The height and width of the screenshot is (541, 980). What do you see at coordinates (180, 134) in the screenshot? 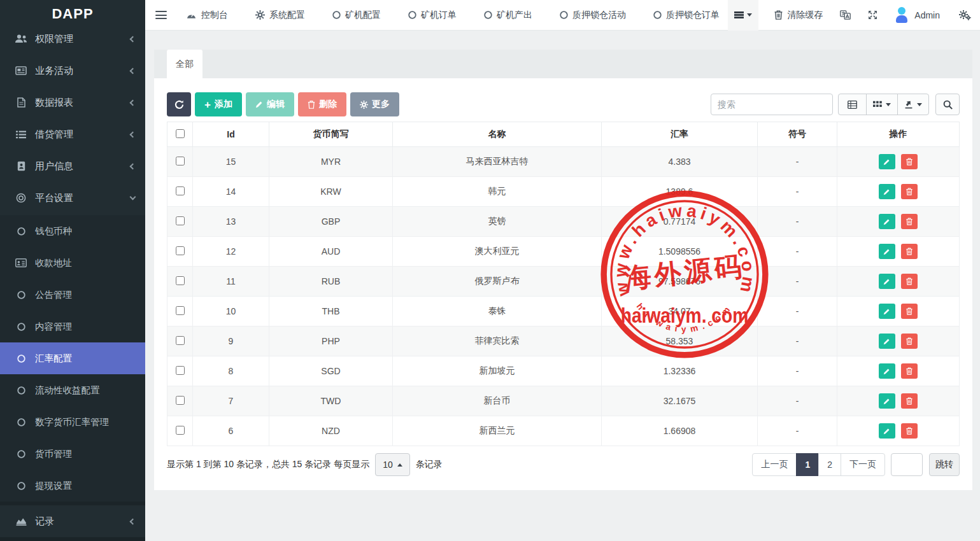
I see `select-all-checkbox` at bounding box center [180, 134].